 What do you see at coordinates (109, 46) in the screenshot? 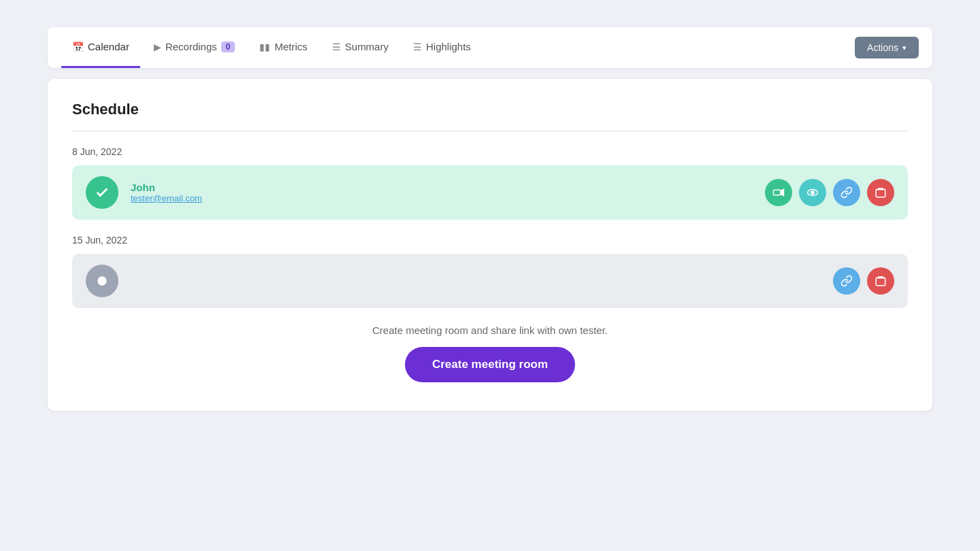
I see `tab-calendar-label: Calendar` at bounding box center [109, 46].